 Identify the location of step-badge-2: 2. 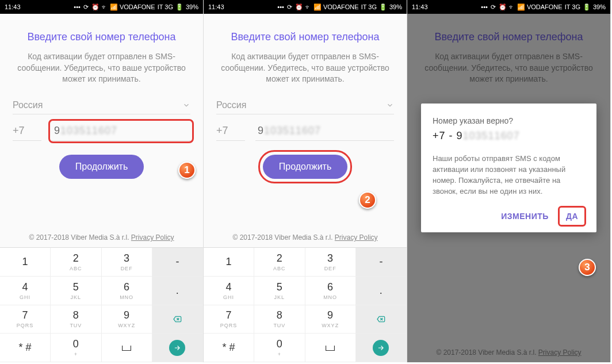
(368, 200).